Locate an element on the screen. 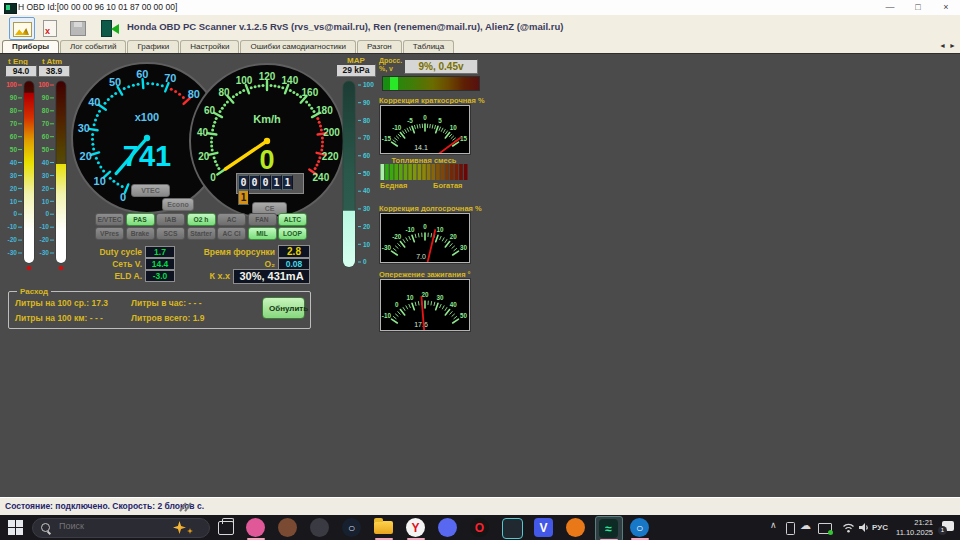 The height and width of the screenshot is (540, 960). onedrive-cloud-icon: ☁ is located at coordinates (806, 530).